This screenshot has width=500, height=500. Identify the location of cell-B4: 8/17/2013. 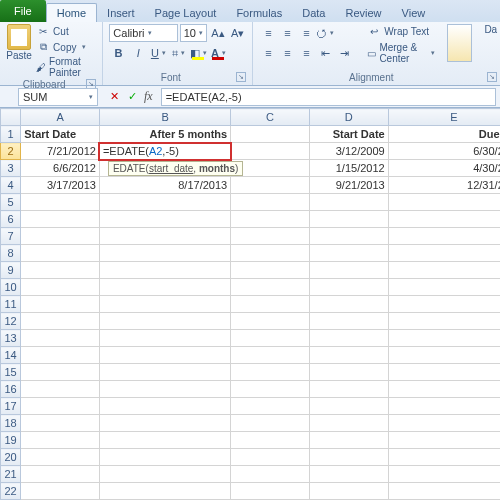
(164, 186).